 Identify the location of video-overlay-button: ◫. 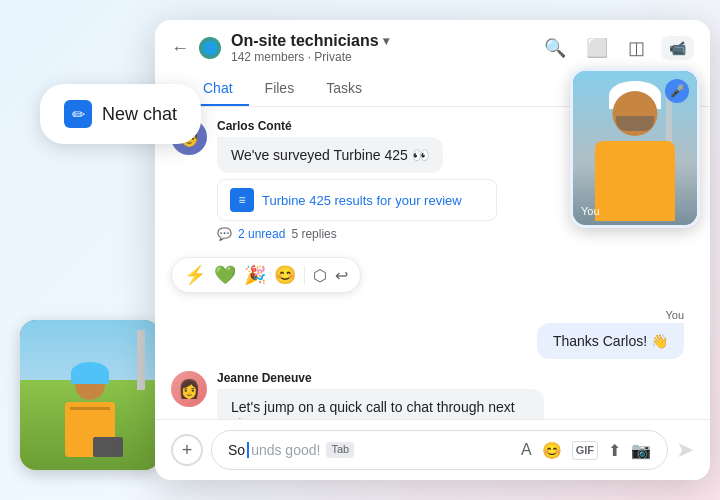
(636, 48).